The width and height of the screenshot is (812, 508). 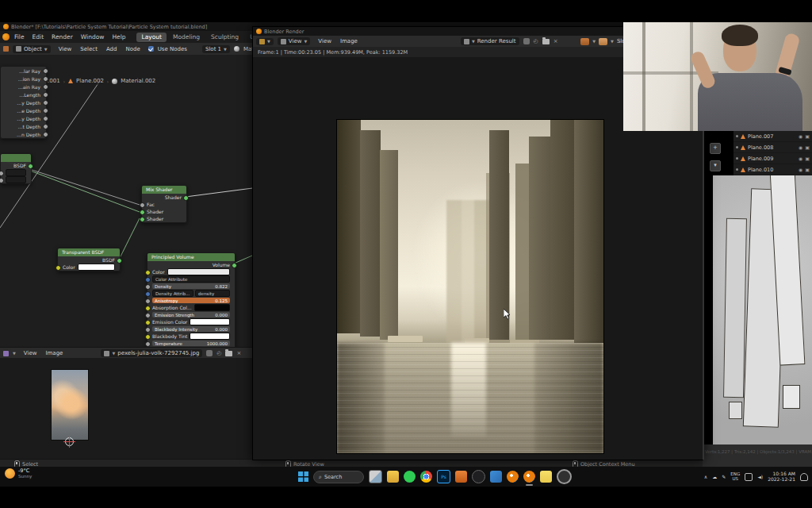 I want to click on menu-render: Render, so click(x=62, y=37).